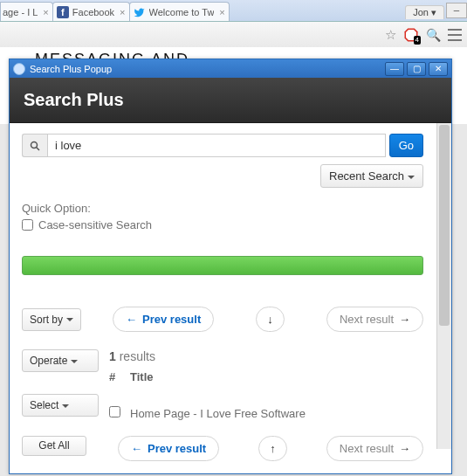 This screenshot has width=467, height=476. Describe the element at coordinates (411, 35) in the screenshot. I see `adblock-icon: 4` at that location.